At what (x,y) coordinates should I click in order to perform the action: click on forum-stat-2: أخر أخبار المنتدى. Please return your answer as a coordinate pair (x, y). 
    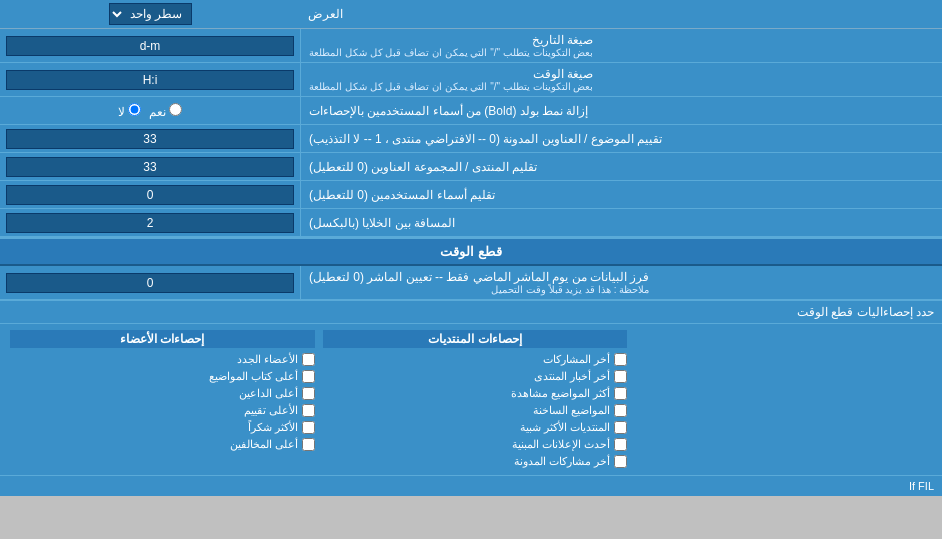
    Looking at the image, I should click on (476, 376).